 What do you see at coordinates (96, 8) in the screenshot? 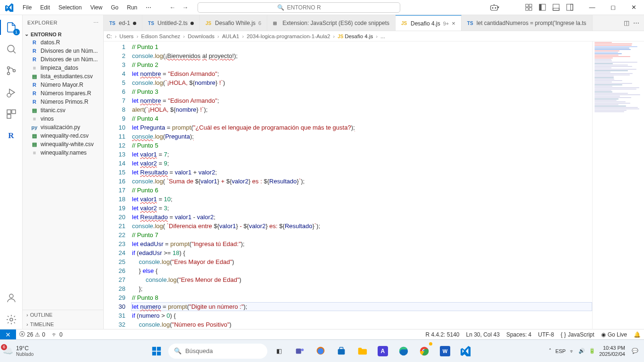
I see `menu-view: View` at bounding box center [96, 8].